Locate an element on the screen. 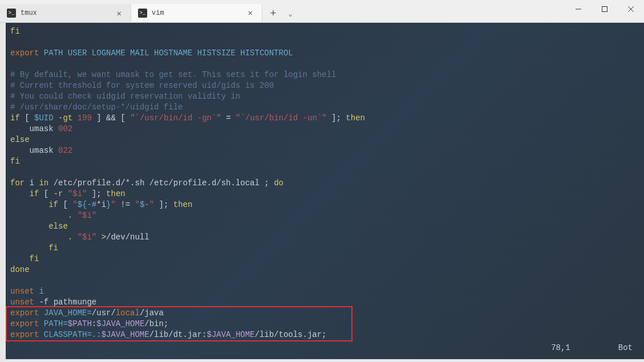 The height and width of the screenshot is (362, 644). minimize-icon is located at coordinates (578, 9).